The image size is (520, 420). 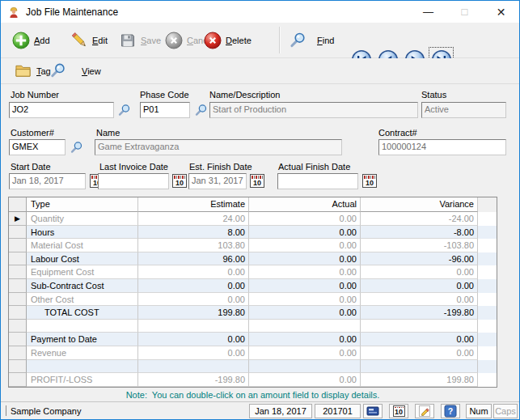 What do you see at coordinates (221, 167) in the screenshot?
I see `est-finish-date-label: Est. Finish Date` at bounding box center [221, 167].